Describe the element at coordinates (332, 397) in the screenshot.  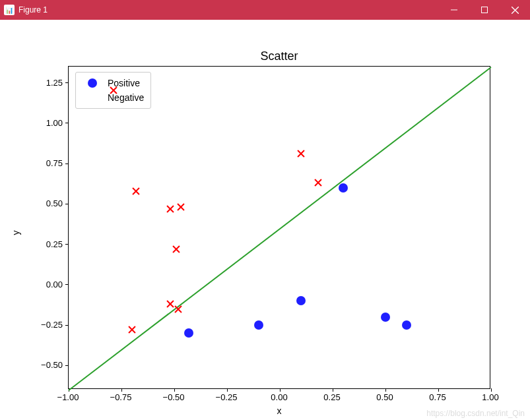
I see `x-tick-label: 0.25` at that location.